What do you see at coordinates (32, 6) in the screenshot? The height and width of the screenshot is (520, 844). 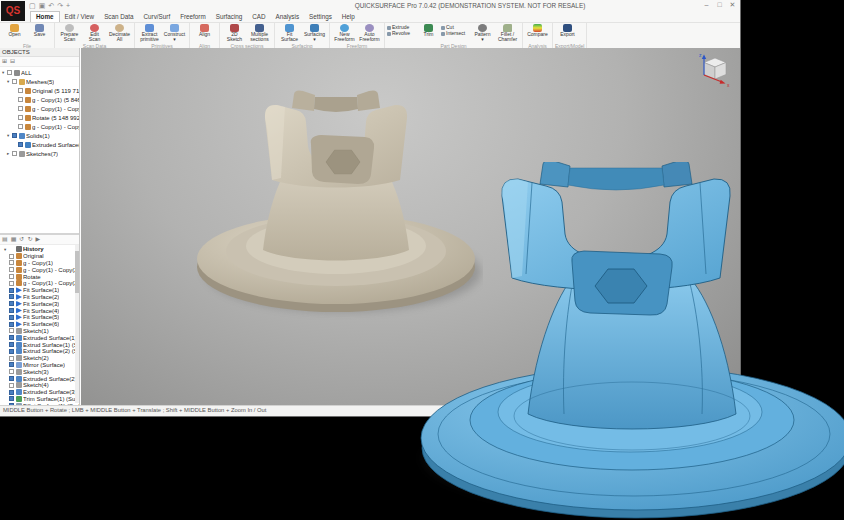 I see `new-file-icon: ▢` at bounding box center [32, 6].